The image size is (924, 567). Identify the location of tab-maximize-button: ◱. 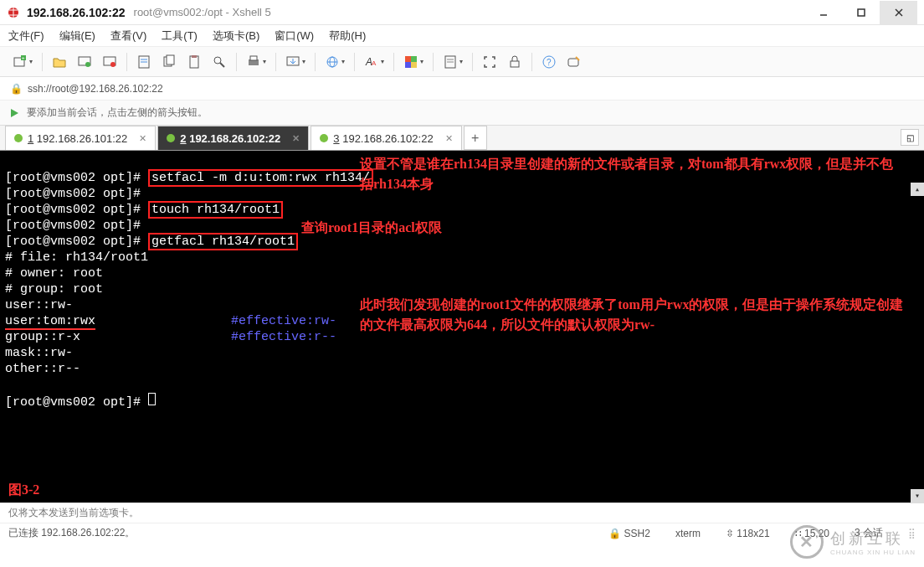
(910, 137).